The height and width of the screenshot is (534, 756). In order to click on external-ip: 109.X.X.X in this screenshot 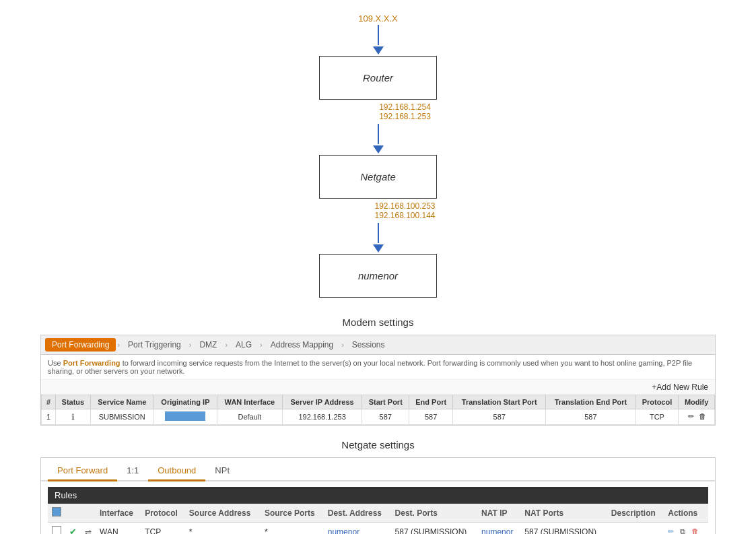, I will do `click(378, 19)`.